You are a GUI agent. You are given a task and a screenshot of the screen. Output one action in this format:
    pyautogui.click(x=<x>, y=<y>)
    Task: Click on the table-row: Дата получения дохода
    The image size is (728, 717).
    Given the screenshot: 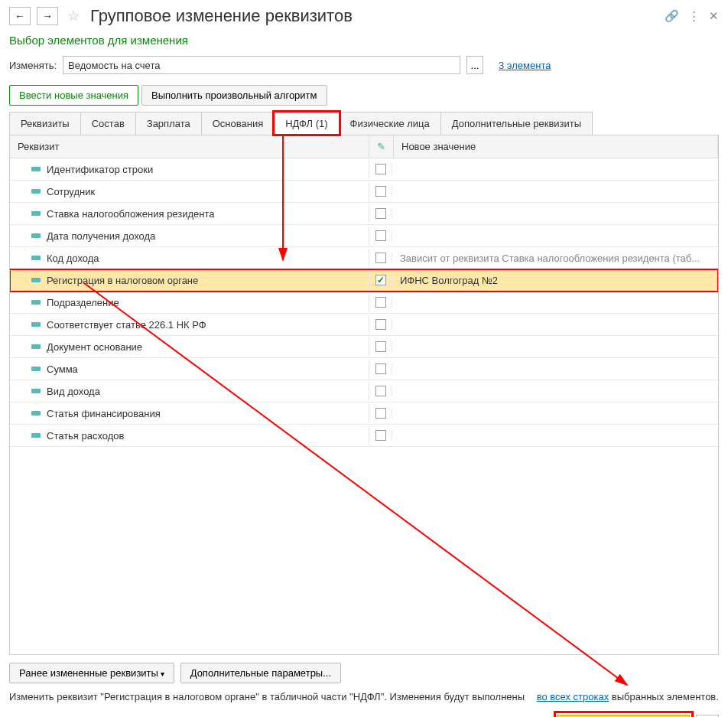 What is the action you would take?
    pyautogui.click(x=364, y=236)
    